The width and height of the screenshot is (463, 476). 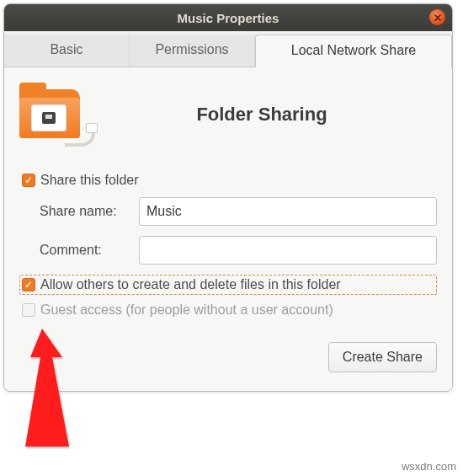 I want to click on comment-row: Comment:, so click(x=238, y=250).